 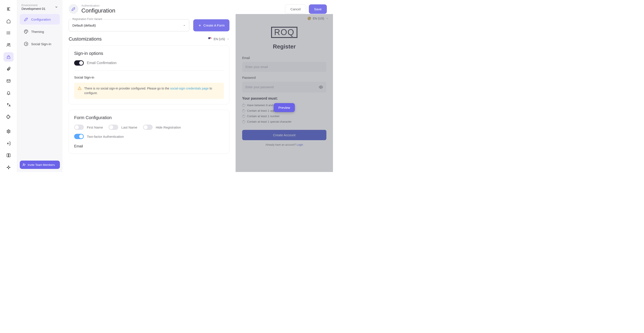 I want to click on book-icon, so click(x=8, y=156).